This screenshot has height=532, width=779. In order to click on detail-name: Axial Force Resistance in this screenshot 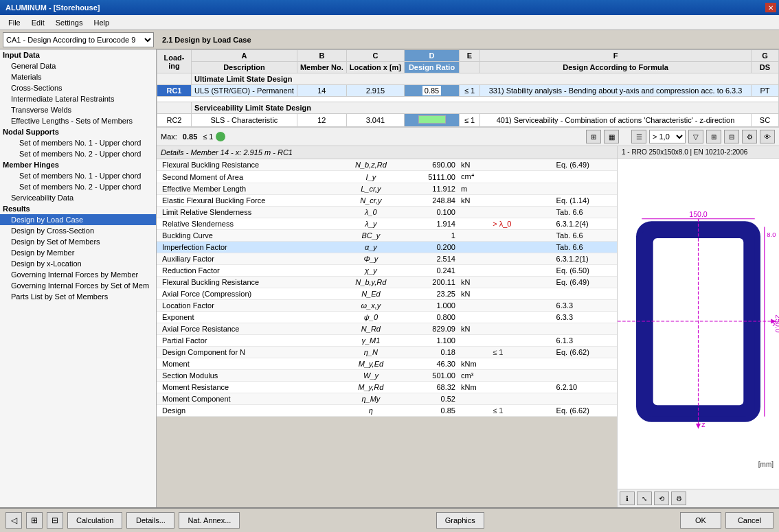, I will do `click(248, 329)`.